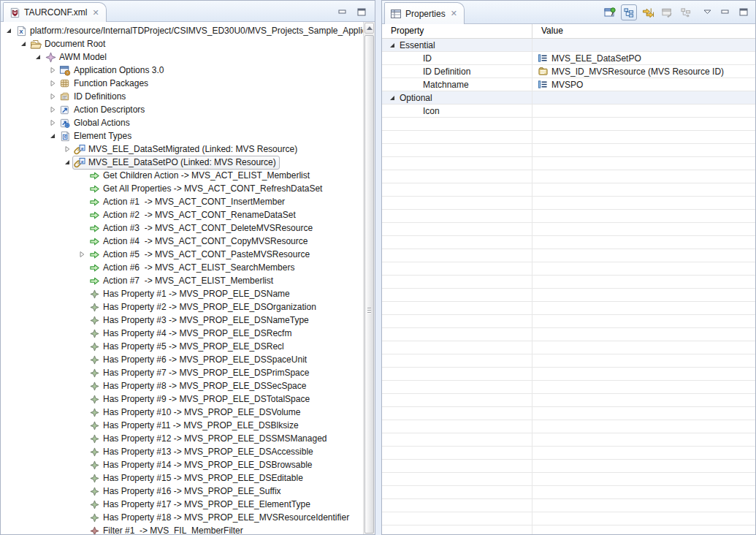 Image resolution: width=756 pixels, height=535 pixels. Describe the element at coordinates (199, 241) in the screenshot. I see `tree-node: Action #4 -> MVS_ACT_CONT_CopyMVSResourc…` at that location.